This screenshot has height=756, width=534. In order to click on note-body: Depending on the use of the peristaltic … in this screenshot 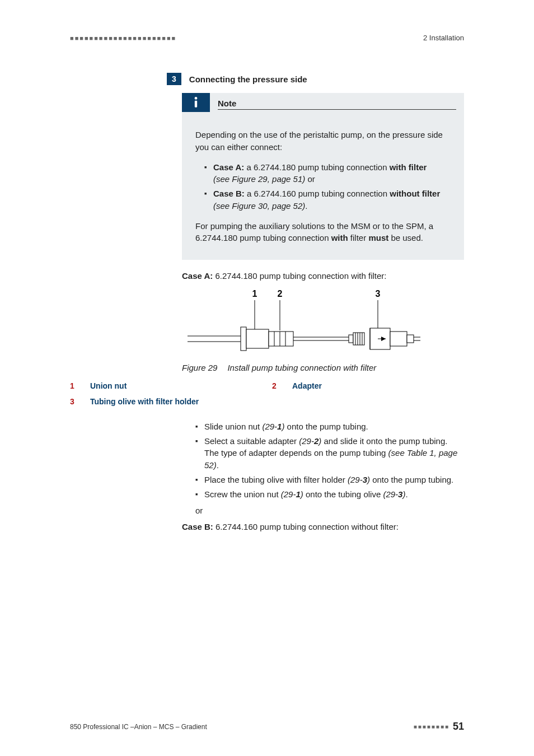, I will do `click(323, 178)`.